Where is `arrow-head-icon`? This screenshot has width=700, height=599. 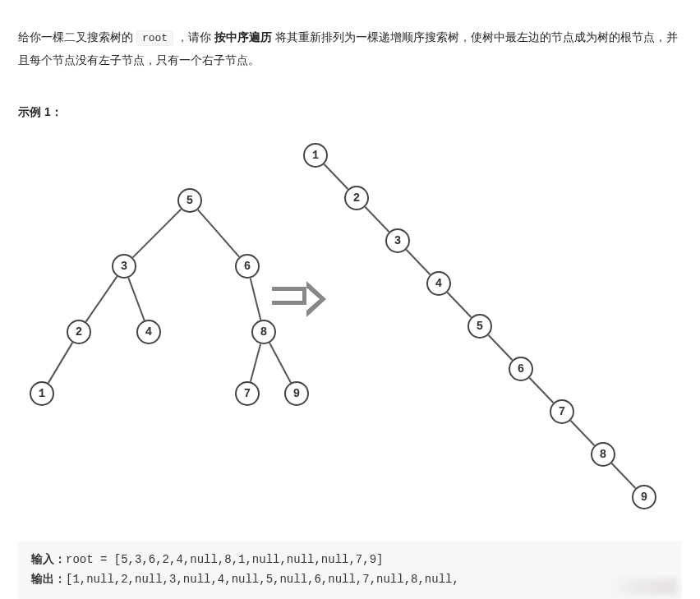
arrow-head-icon is located at coordinates (316, 299).